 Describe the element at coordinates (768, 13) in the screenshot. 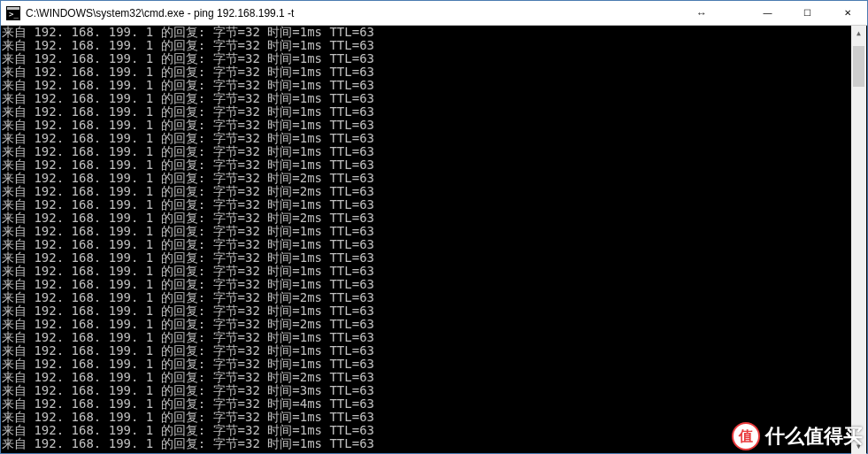

I see `minimize-button: —` at that location.